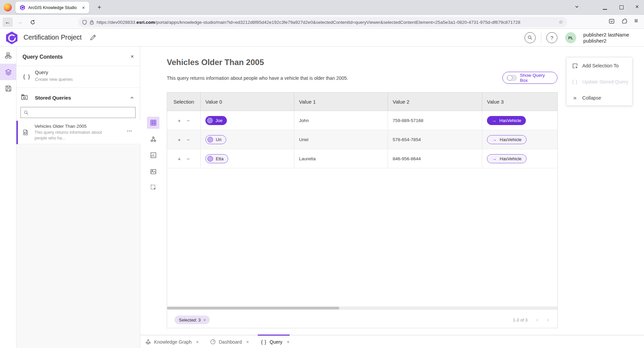  I want to click on entity-dot-icon, so click(210, 121).